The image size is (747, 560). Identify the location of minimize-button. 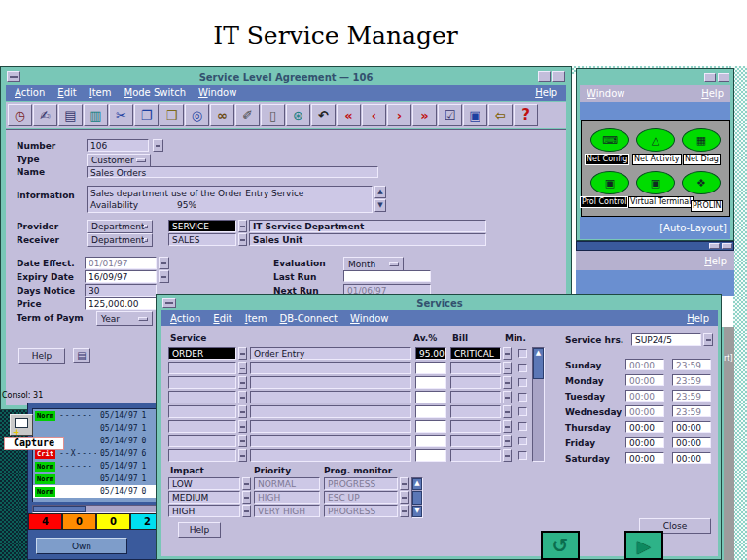
(714, 246).